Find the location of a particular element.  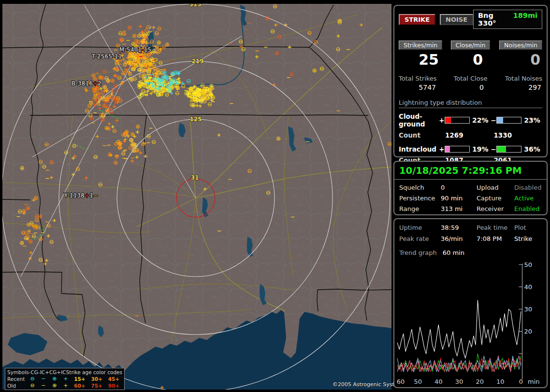

trend-graph: 203040506050403020100min is located at coordinates (471, 323).